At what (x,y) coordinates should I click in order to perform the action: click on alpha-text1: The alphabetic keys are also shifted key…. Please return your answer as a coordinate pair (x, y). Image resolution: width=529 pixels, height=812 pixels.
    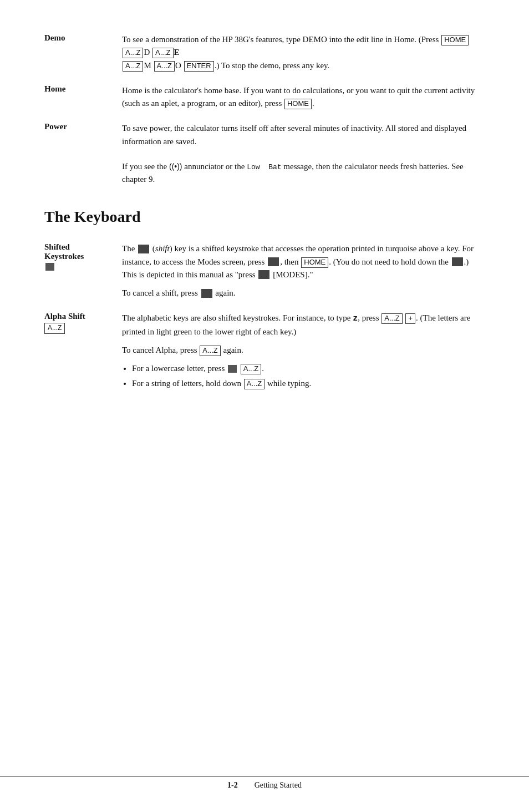
    Looking at the image, I should click on (303, 325).